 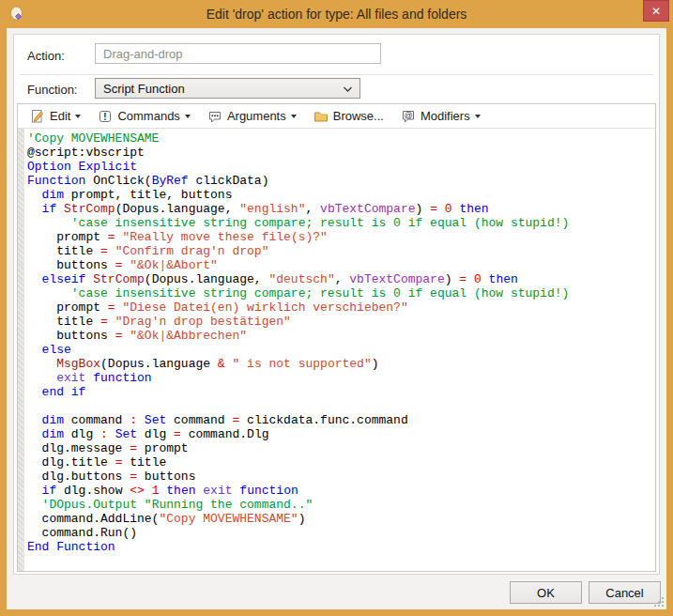 What do you see at coordinates (342, 533) in the screenshot?
I see `code-line: command.Run()` at bounding box center [342, 533].